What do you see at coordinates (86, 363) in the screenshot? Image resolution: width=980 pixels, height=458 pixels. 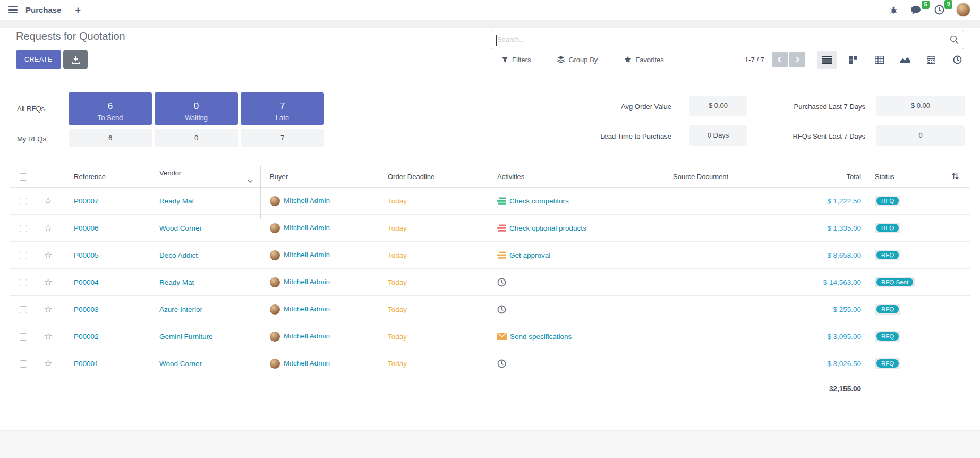 I see `reference-link: P00001` at bounding box center [86, 363].